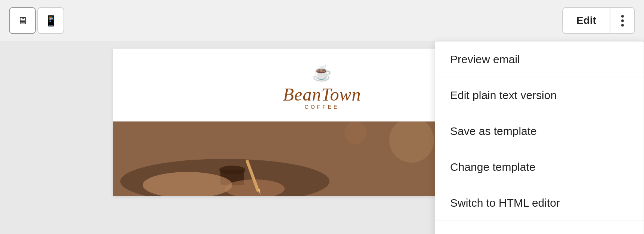 The image size is (644, 234). What do you see at coordinates (322, 107) in the screenshot?
I see `brand-subtitle: COFFEE` at bounding box center [322, 107].